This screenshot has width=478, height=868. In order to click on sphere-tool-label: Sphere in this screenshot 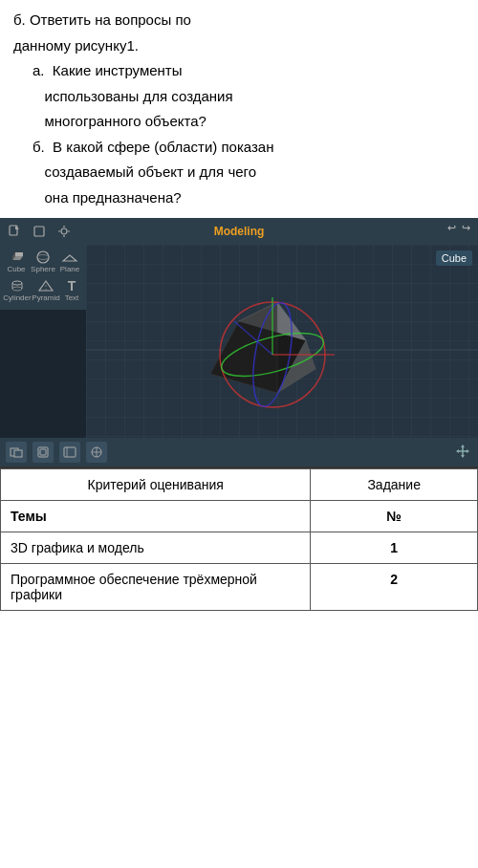, I will do `click(43, 270)`.